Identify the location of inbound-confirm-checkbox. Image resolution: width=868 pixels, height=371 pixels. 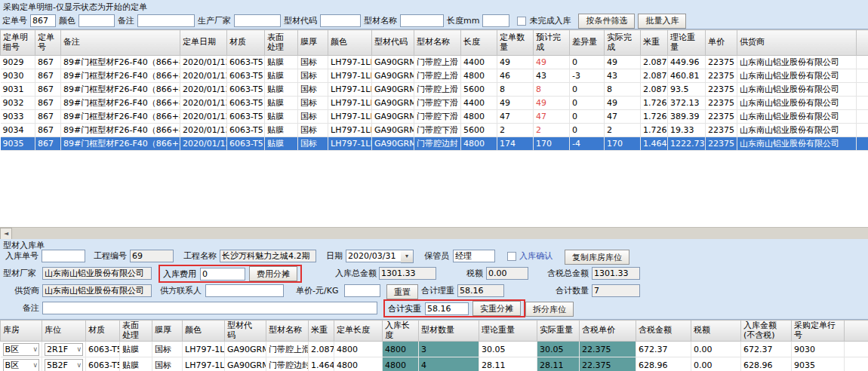
(512, 256).